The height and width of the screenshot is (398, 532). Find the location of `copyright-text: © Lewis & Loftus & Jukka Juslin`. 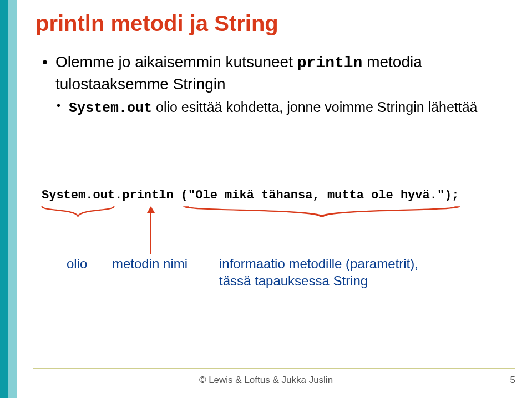

copyright-text: © Lewis & Loftus & Jukka Juslin is located at coordinates (266, 380).